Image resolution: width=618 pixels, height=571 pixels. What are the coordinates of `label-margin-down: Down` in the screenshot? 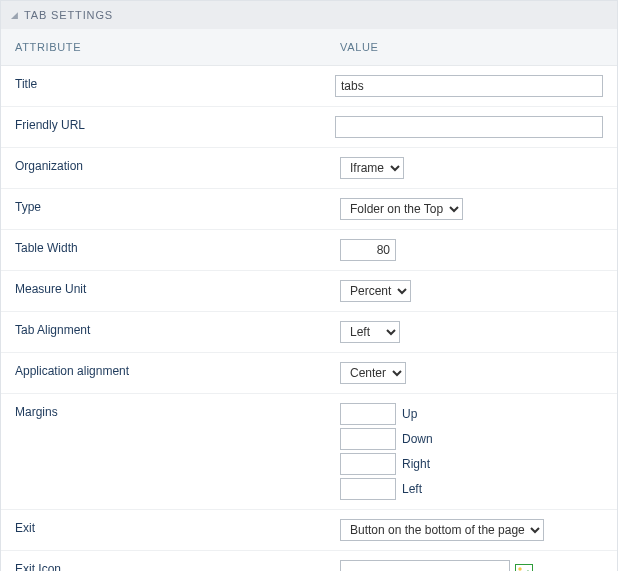 It's located at (418, 439).